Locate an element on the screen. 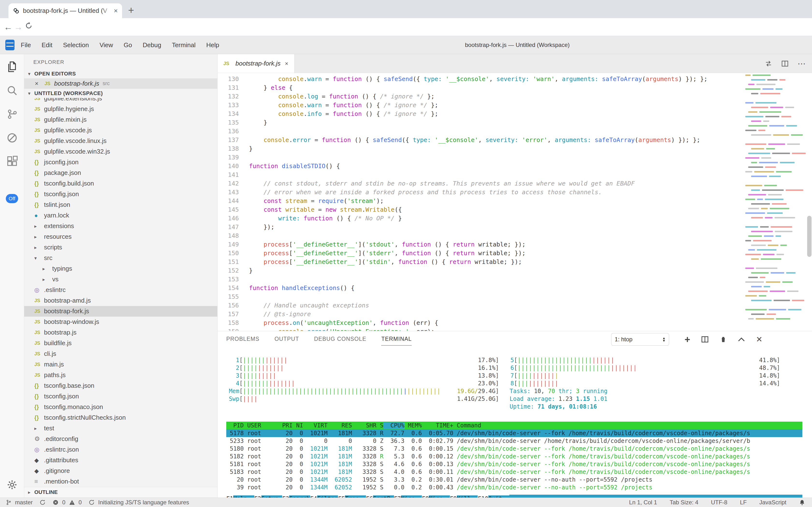  folder-item-resources: ▸resources is located at coordinates (121, 237).